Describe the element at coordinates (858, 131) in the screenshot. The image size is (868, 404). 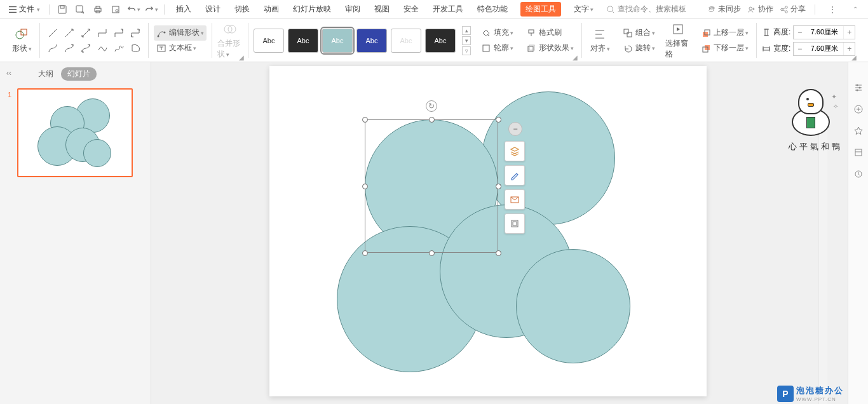
I see `star-rail-icon` at that location.